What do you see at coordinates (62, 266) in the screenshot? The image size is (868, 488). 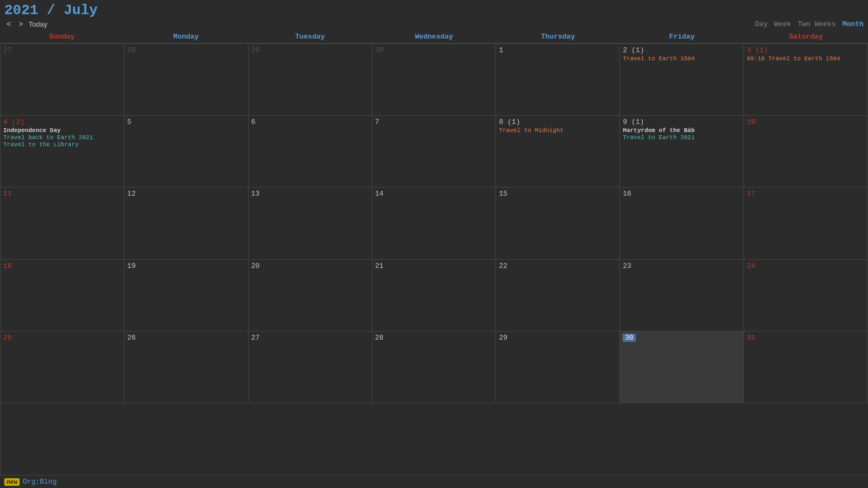 I see `day-num: 18` at bounding box center [62, 266].